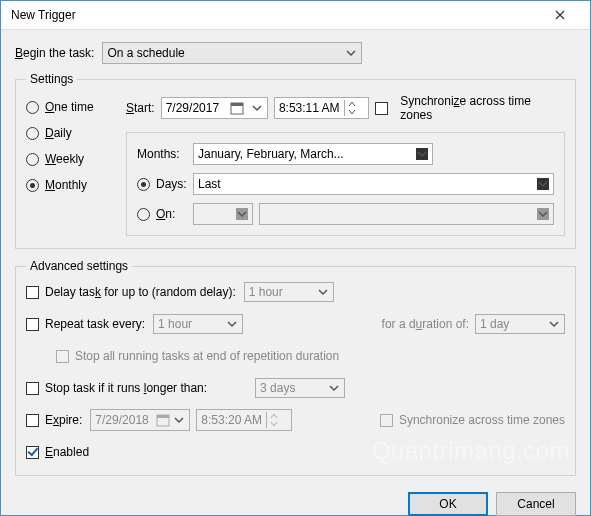 This screenshot has height=516, width=591. Describe the element at coordinates (32, 420) in the screenshot. I see `expire-check` at that location.